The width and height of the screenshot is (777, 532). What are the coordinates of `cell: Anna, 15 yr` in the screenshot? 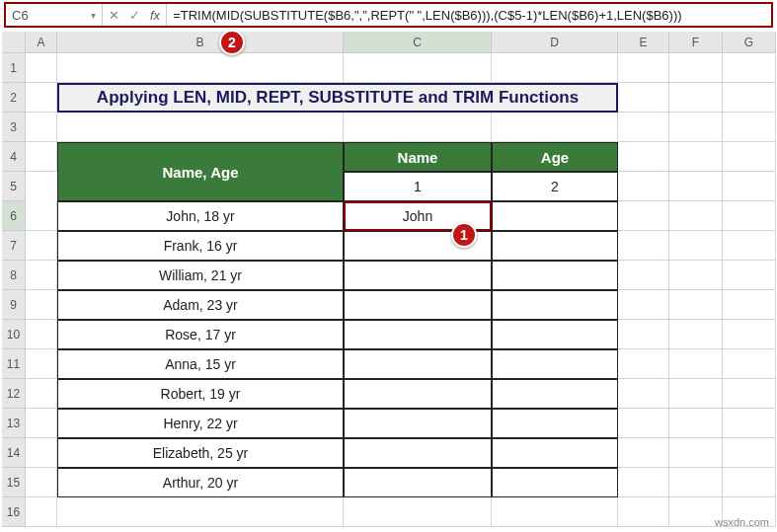 It's located at (200, 364).